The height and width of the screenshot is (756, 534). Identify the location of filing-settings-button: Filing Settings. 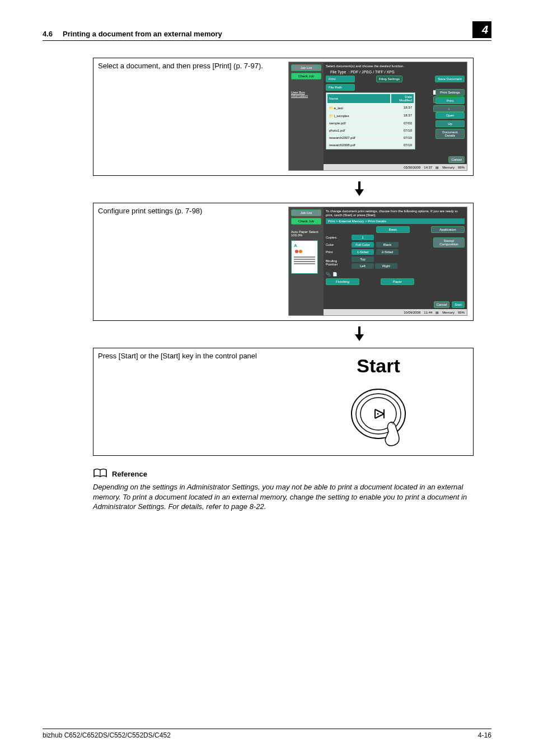
(390, 79).